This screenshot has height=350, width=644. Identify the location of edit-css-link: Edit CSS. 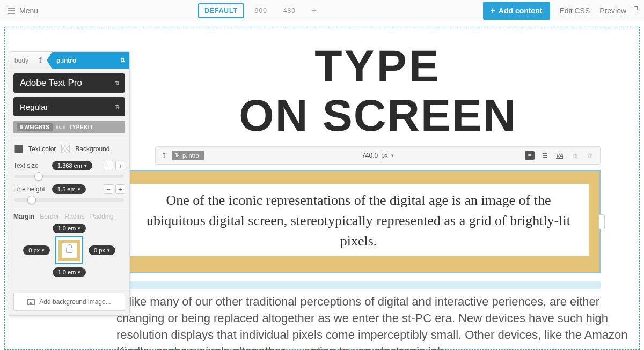
(575, 11).